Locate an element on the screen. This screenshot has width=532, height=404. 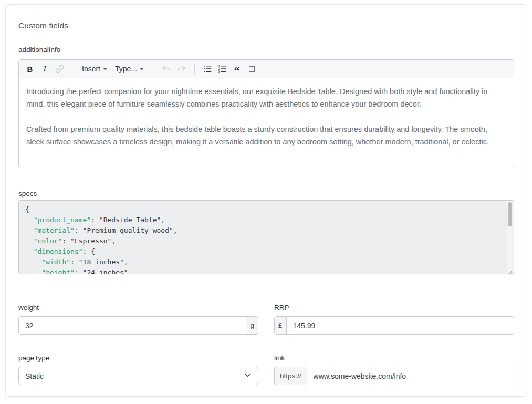
resize-handle-icon is located at coordinates (510, 270).